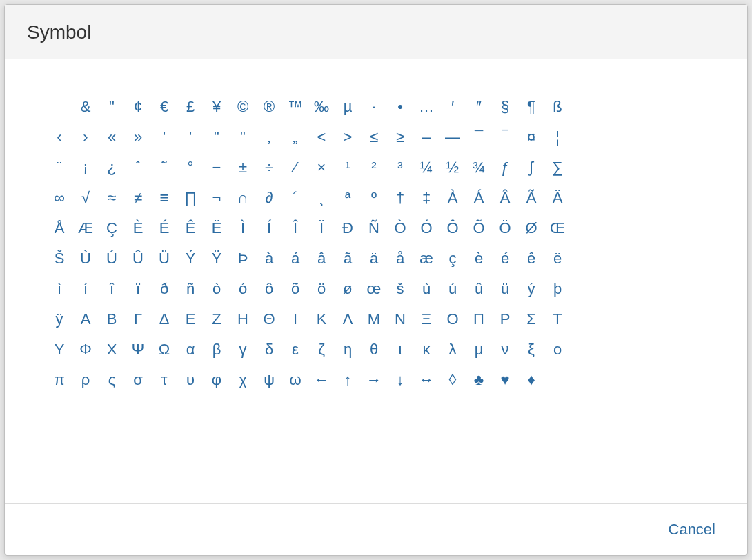 This screenshot has width=752, height=560. I want to click on symbol-cell: „, so click(295, 137).